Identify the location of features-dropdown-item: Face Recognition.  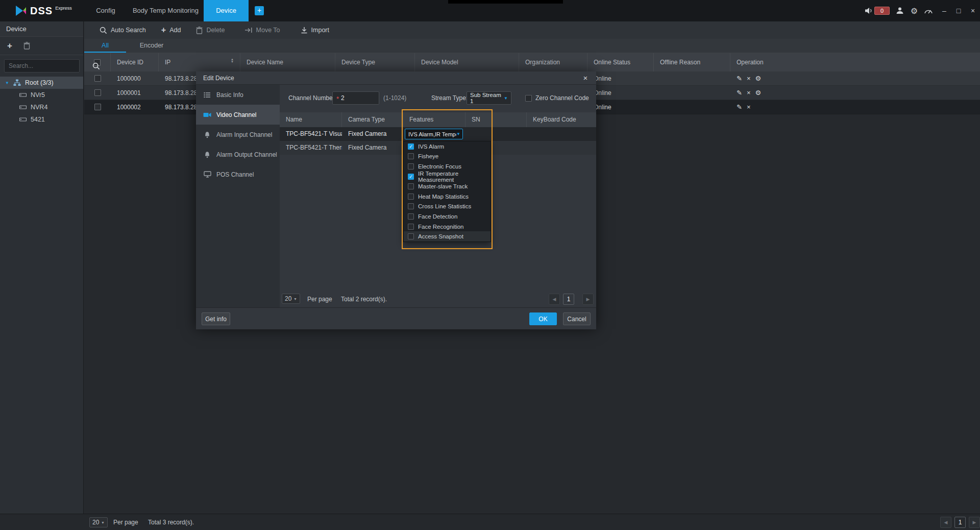
(447, 227).